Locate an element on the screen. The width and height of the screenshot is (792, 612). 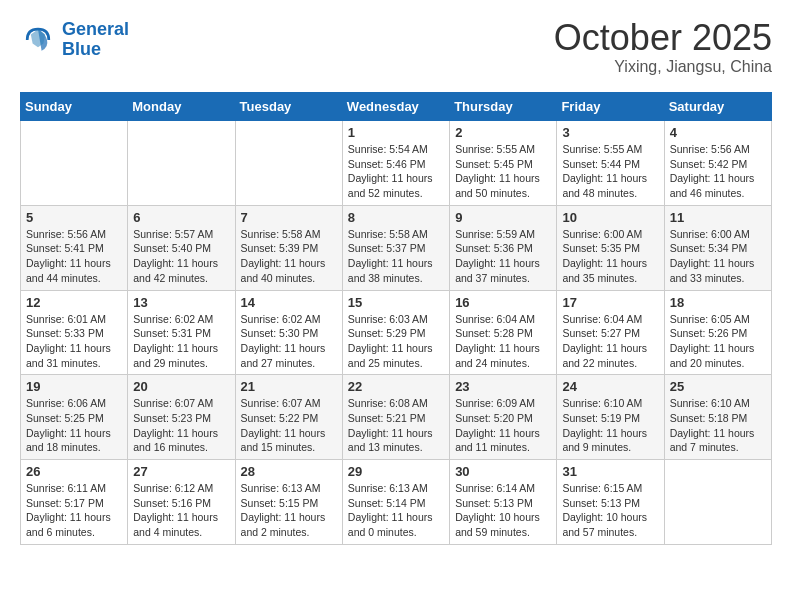
calendar-cell: 2Sunrise: 5:55 AMSunset: 5:45 PMDaylight… is located at coordinates (504, 164).